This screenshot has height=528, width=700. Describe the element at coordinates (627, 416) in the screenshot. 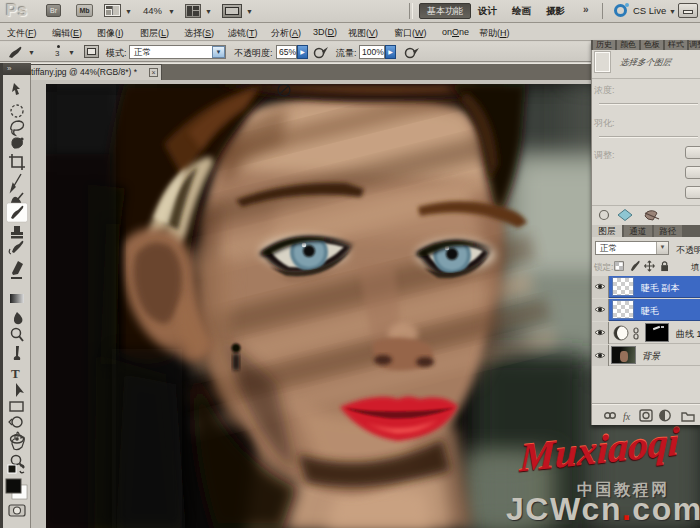

I see `svg-text: fx` at that location.